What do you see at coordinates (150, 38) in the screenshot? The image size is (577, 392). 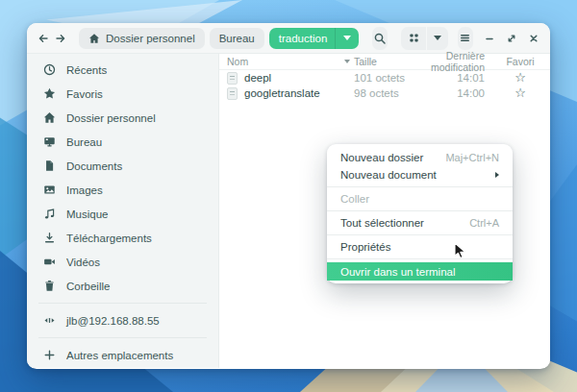 I see `breadcrumb-label: Dossier personnel` at bounding box center [150, 38].